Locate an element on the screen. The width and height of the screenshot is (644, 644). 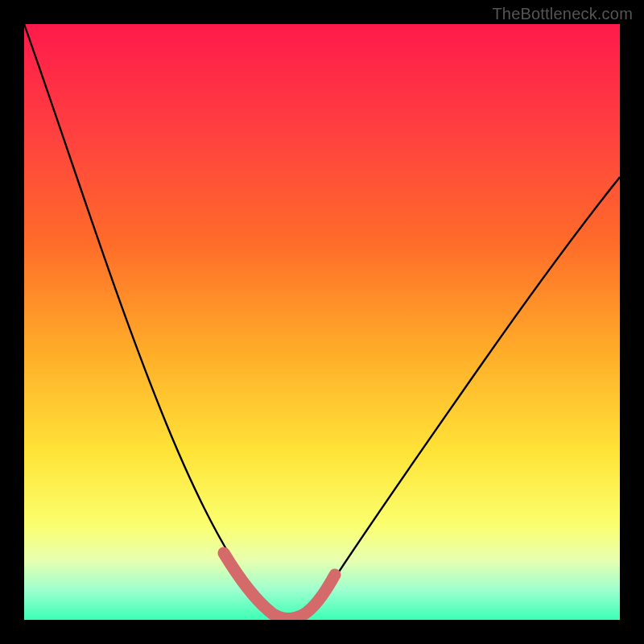
highlight-segment is located at coordinates (279, 586).